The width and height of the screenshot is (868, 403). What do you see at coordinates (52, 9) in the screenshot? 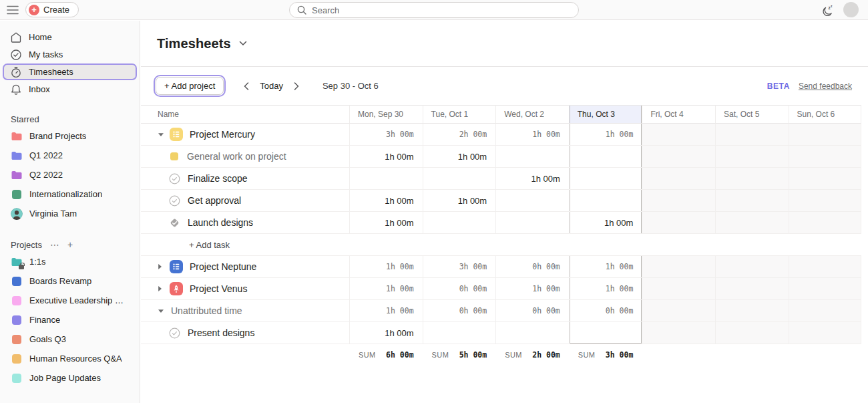
I see `create-button: + Create` at bounding box center [52, 9].